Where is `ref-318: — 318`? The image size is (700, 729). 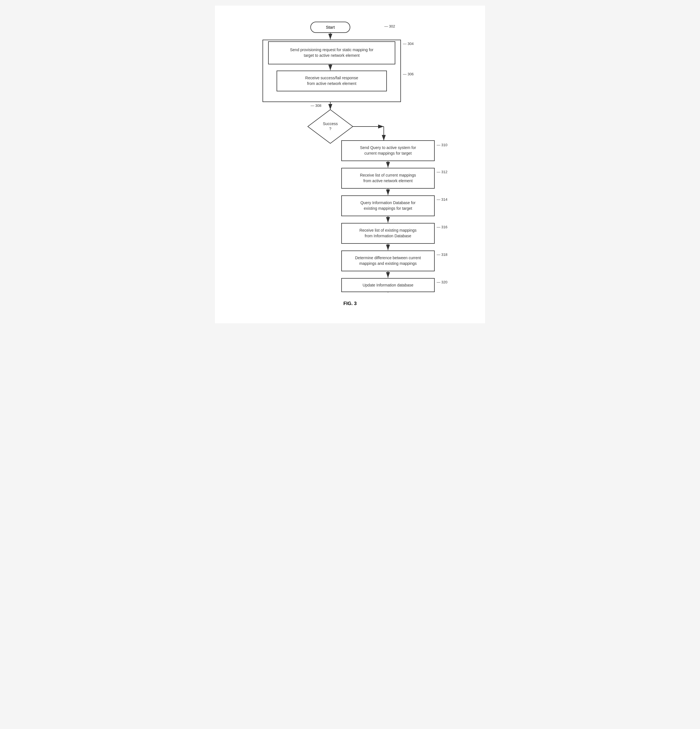
ref-318: — 318 is located at coordinates (442, 254).